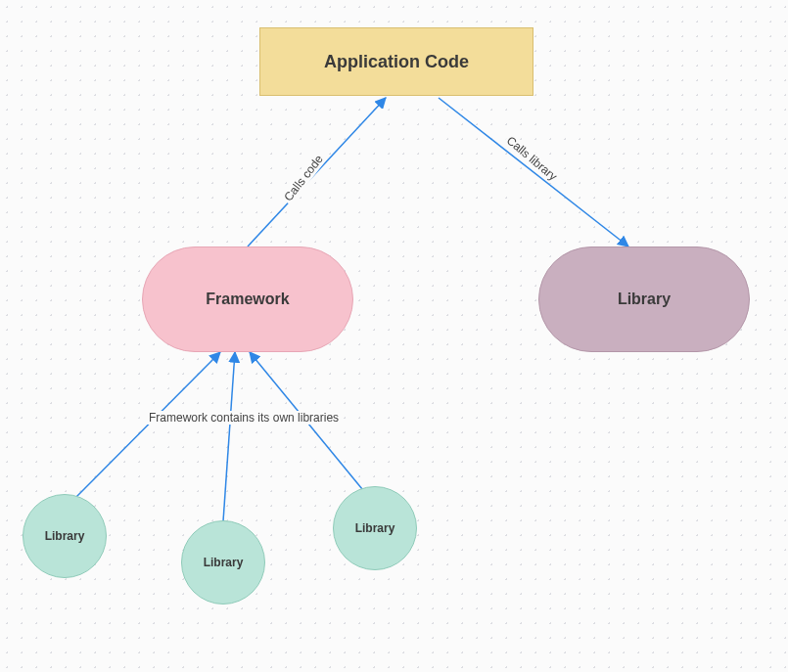 Image resolution: width=788 pixels, height=672 pixels. Describe the element at coordinates (533, 172) in the screenshot. I see `edge-app-to-library` at that location.